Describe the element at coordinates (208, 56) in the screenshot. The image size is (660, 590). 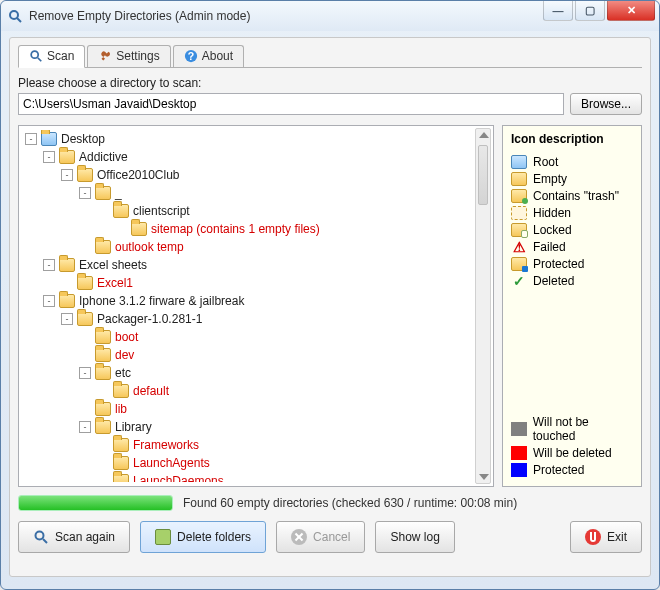
I see `tab-about: ? About` at that location.